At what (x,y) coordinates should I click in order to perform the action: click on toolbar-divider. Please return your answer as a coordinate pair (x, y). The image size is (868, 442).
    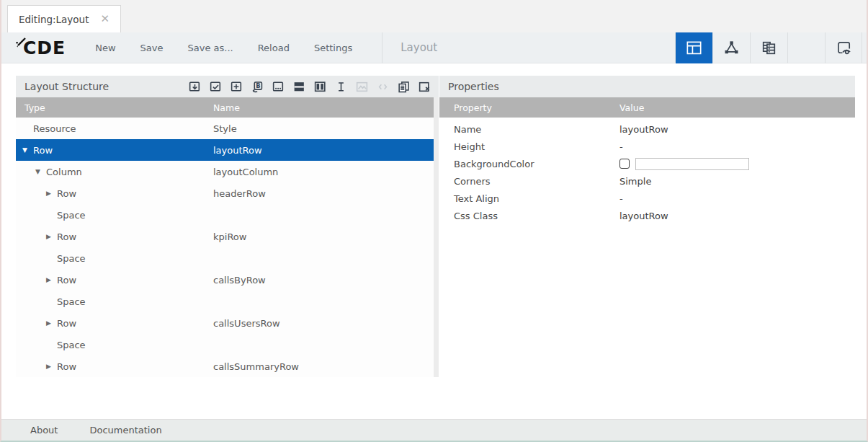
    Looking at the image, I should click on (382, 48).